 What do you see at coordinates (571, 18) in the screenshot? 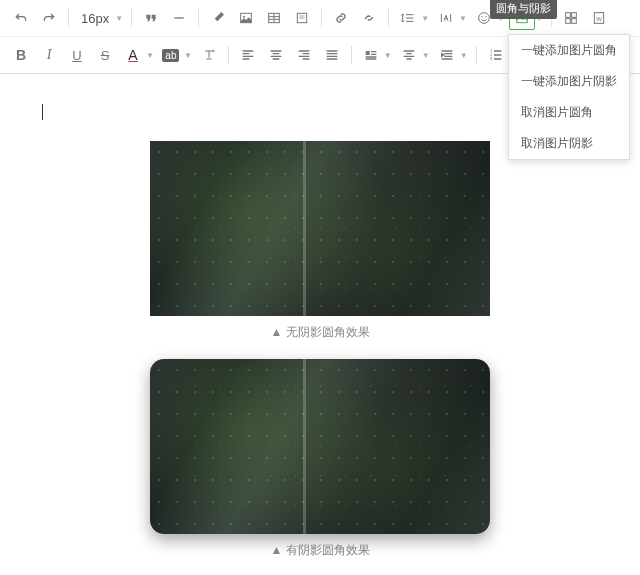
I see `grid-button` at bounding box center [571, 18].